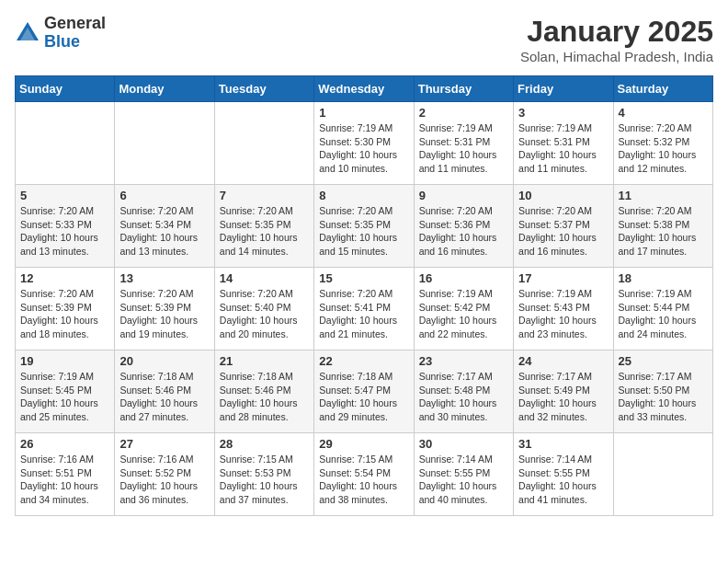 This screenshot has height=563, width=728. I want to click on cell-w1-d0: 5Sunrise: 7:20 AM Sunset: 5:33 PM Daylig…, so click(65, 226).